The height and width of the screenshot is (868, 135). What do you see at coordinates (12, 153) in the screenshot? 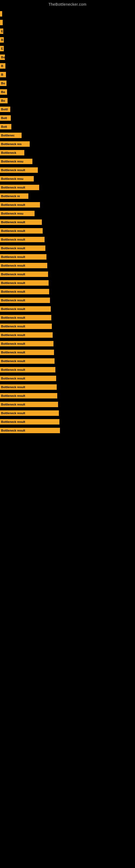
I see `bar-item: Bottleneck` at bounding box center [12, 153].